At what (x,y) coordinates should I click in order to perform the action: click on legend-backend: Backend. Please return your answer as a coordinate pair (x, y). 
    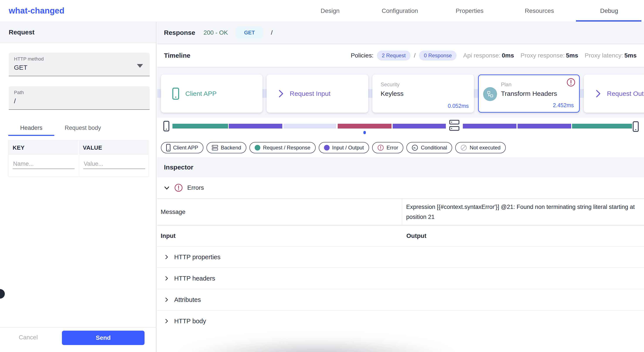
    Looking at the image, I should click on (226, 148).